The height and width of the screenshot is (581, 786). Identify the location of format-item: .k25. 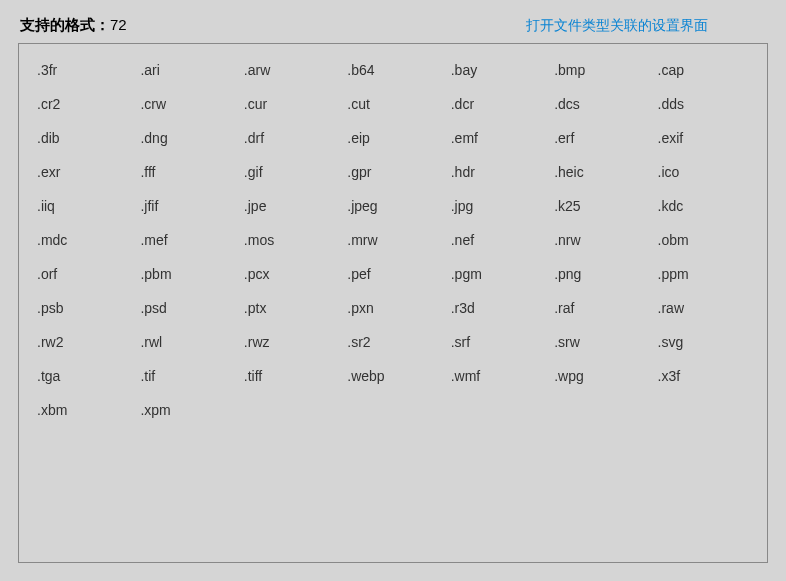
(600, 206).